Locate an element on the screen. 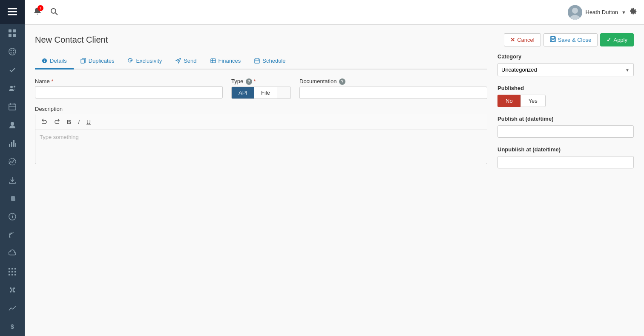 The height and width of the screenshot is (336, 644). documentation-input is located at coordinates (394, 93).